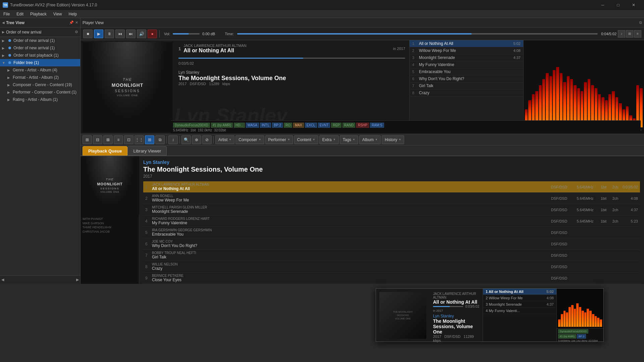  Describe the element at coordinates (192, 125) in the screenshot. I see `status-dac: DynaudioFocus200XD` at that location.